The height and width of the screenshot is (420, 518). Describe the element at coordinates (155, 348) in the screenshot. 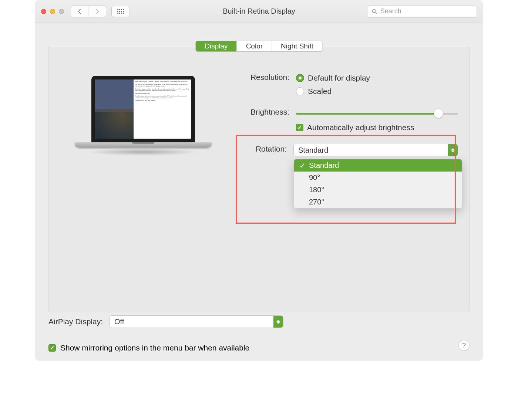

I see `mirroring-label: Show mirroring options in the menu bar w…` at that location.